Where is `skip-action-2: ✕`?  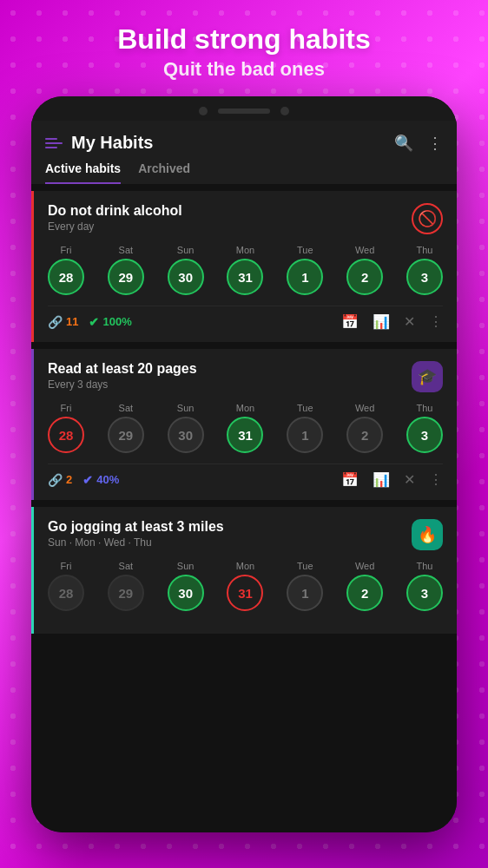 skip-action-2: ✕ is located at coordinates (410, 479).